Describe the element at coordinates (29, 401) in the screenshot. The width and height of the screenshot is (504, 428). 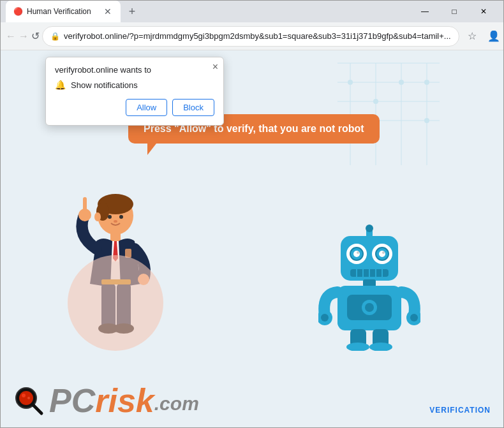
I see `logo-icon` at that location.